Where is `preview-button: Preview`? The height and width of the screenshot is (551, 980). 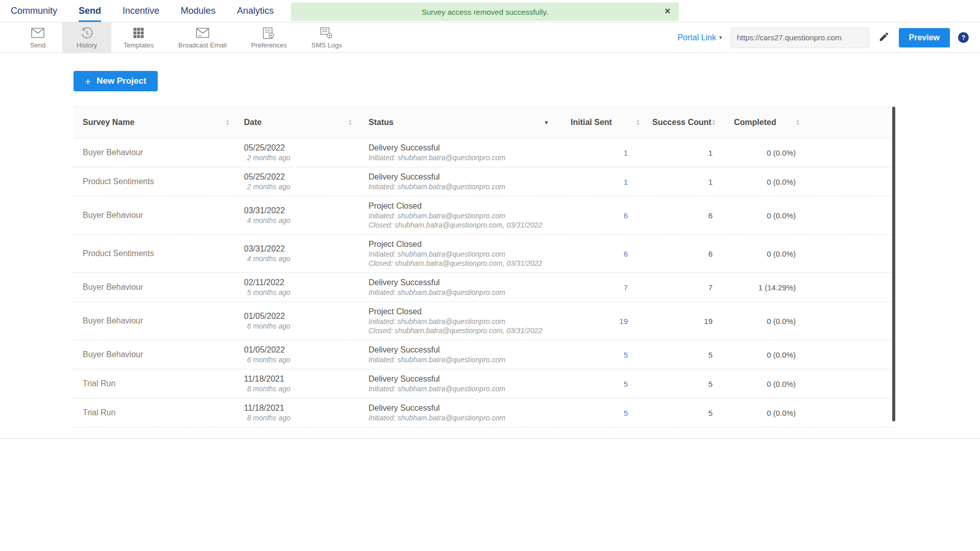 preview-button: Preview is located at coordinates (924, 38).